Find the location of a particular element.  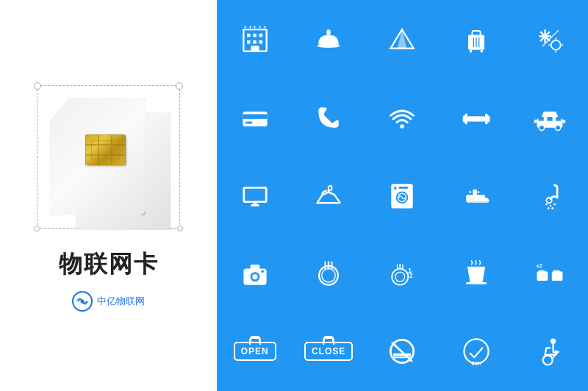

logo: 中亿物联网 is located at coordinates (109, 301).